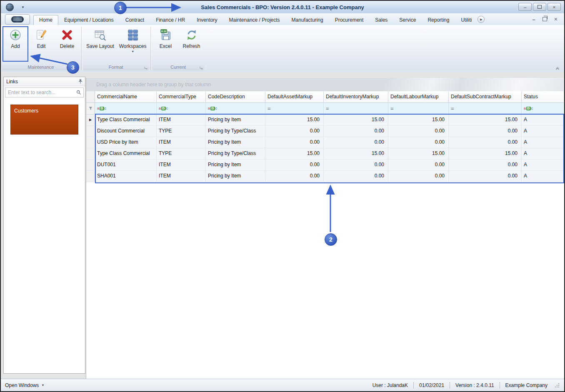 Image resolution: width=565 pixels, height=392 pixels. Describe the element at coordinates (534, 19) in the screenshot. I see `mdi-minimize-button: –` at that location.